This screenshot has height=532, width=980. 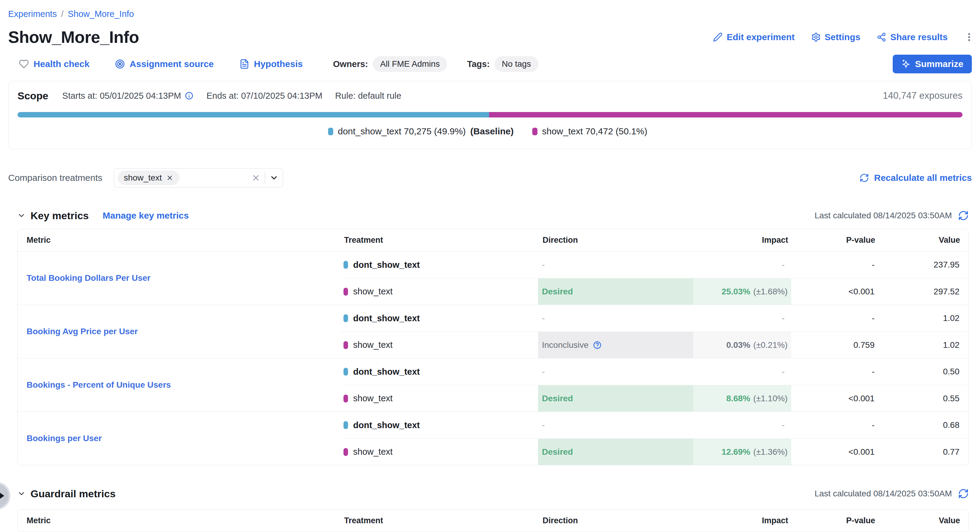 I want to click on metric-link: Total Booking Dollars Per User, so click(x=88, y=278).